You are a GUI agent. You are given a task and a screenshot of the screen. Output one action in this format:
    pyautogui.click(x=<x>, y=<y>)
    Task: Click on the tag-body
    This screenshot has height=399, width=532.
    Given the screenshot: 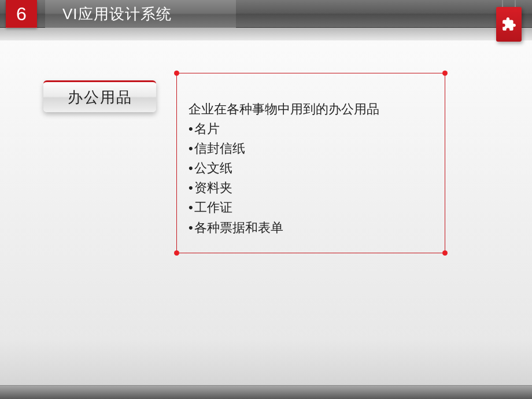 What is the action you would take?
    pyautogui.click(x=509, y=24)
    